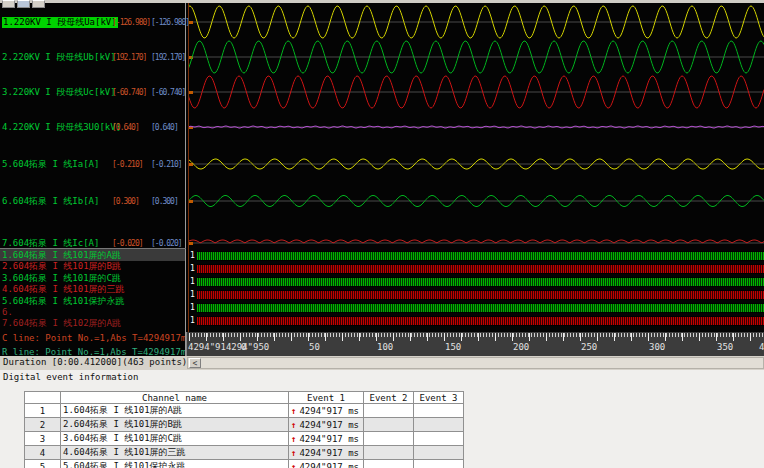 The image size is (764, 468). Describe the element at coordinates (589, 347) in the screenshot. I see `ruler-tick-label: 250` at that location.